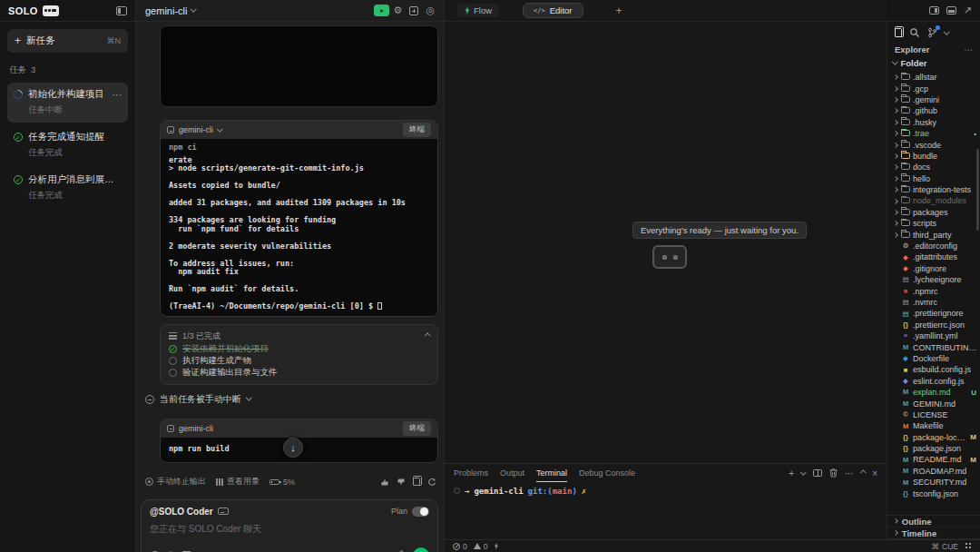 This screenshot has width=980, height=552. What do you see at coordinates (936, 246) in the screenshot?
I see `tree-item: ⚙ .editorconfig` at bounding box center [936, 246].